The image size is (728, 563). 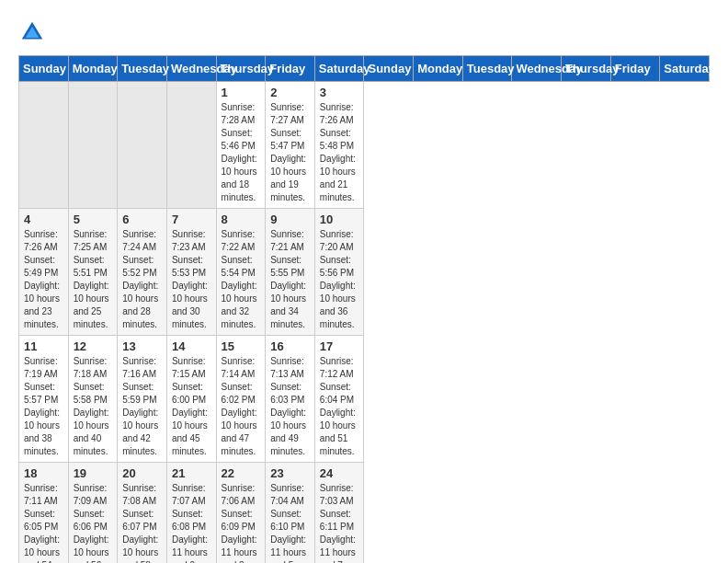 I want to click on logo-icon, so click(x=32, y=32).